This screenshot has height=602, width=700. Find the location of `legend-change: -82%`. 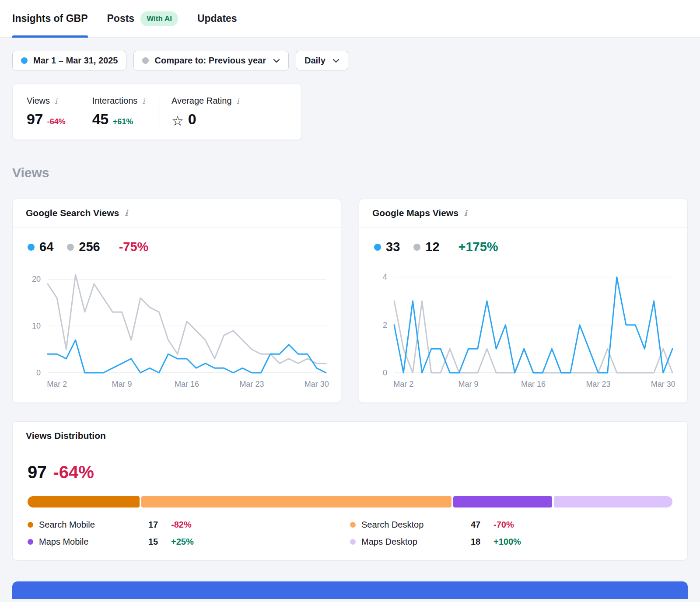

legend-change: -82% is located at coordinates (181, 525).